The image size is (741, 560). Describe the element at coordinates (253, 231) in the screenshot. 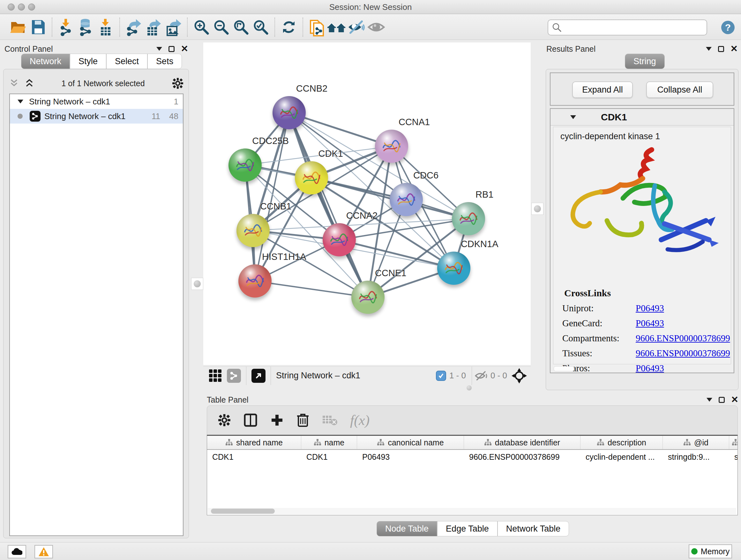

I see `network-node-ccnb1` at that location.